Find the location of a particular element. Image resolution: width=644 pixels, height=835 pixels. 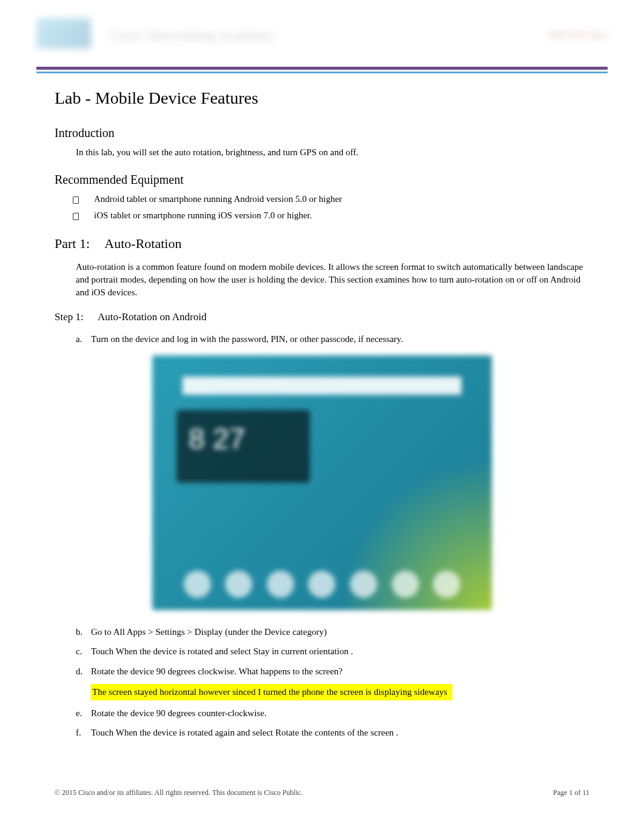

step-letter: f. is located at coordinates (84, 733).